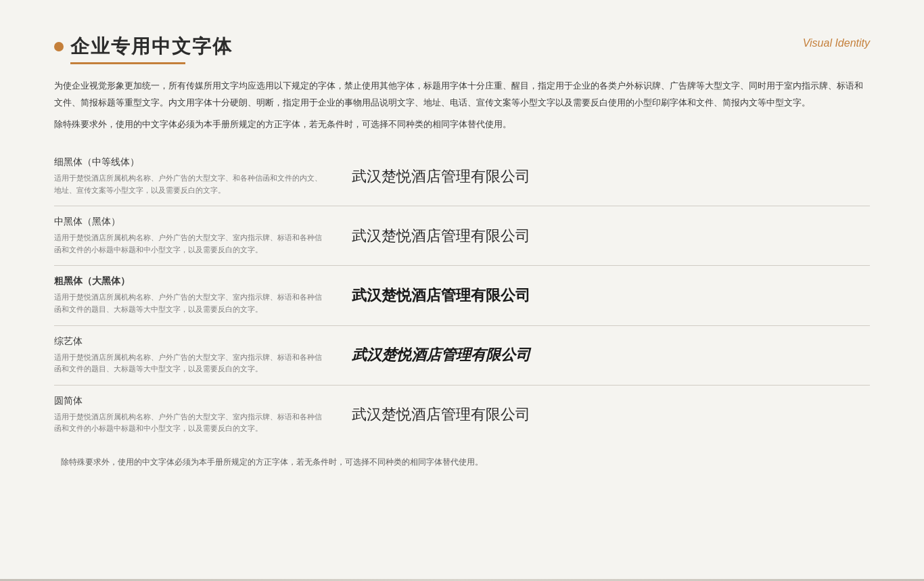  What do you see at coordinates (441, 415) in the screenshot?
I see `preview-text-yuantiao: 武汉楚悦酒店管理有限公司` at bounding box center [441, 415].